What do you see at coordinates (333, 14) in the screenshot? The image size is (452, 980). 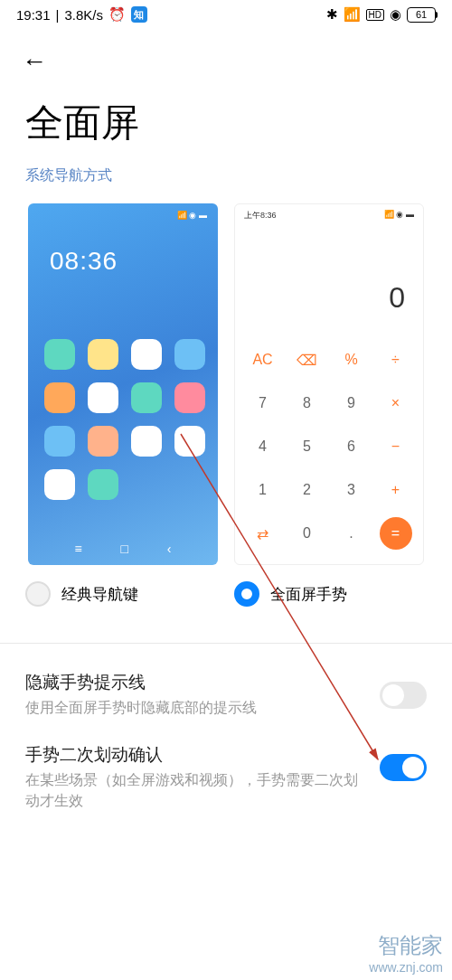 I see `bluetooth-icon: ✱` at bounding box center [333, 14].